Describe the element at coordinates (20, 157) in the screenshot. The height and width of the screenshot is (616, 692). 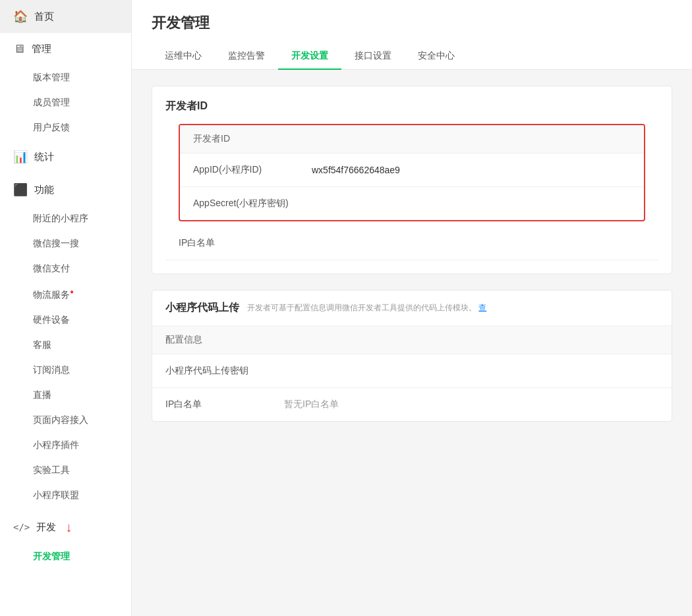
I see `stats-icon: 📊` at that location.